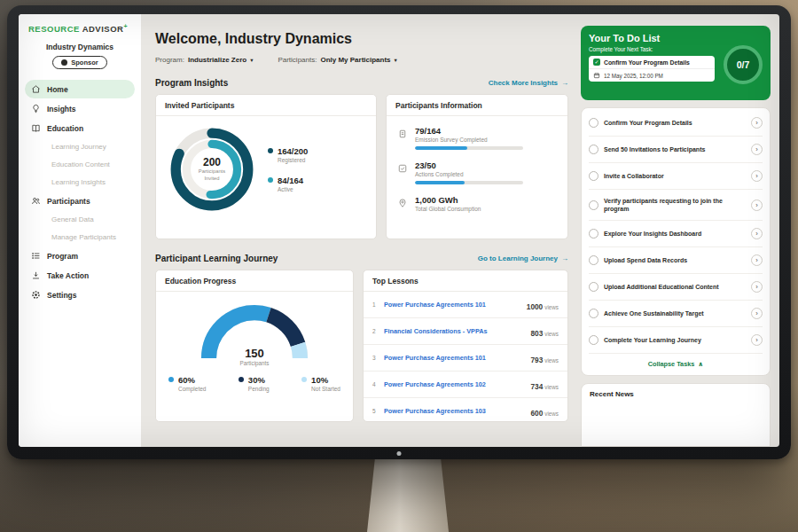  I want to click on participants-filter: Participants: Only My Participants ▾, so click(337, 60).